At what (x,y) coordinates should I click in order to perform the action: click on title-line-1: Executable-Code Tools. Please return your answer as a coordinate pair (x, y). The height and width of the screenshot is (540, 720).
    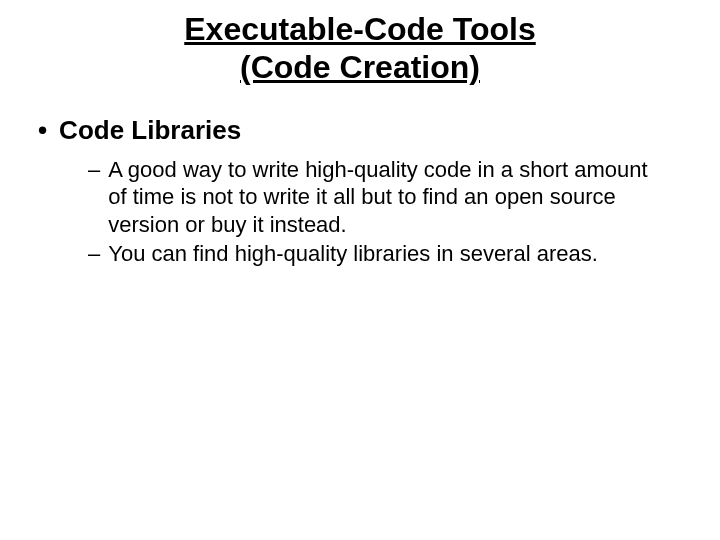
    Looking at the image, I should click on (360, 29).